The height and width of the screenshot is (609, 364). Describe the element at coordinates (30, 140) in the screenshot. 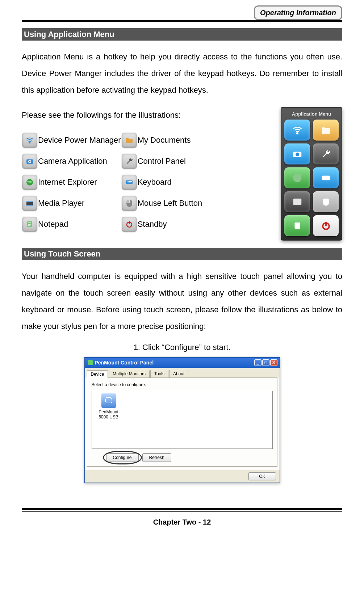

I see `wifi-icon` at that location.